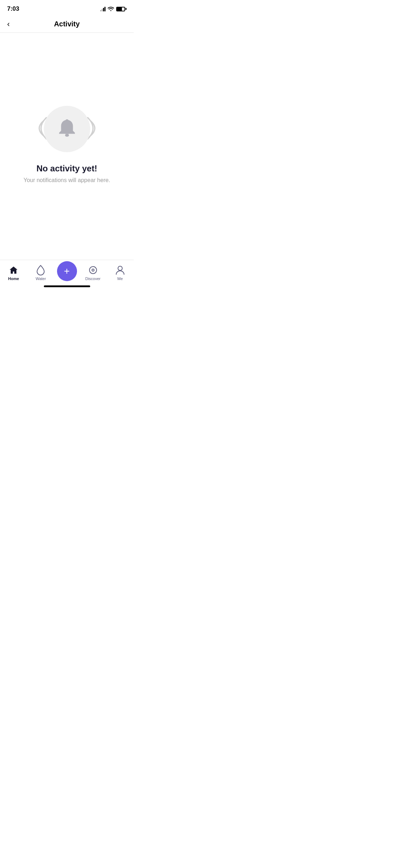  Describe the element at coordinates (67, 129) in the screenshot. I see `bell-circle` at that location.